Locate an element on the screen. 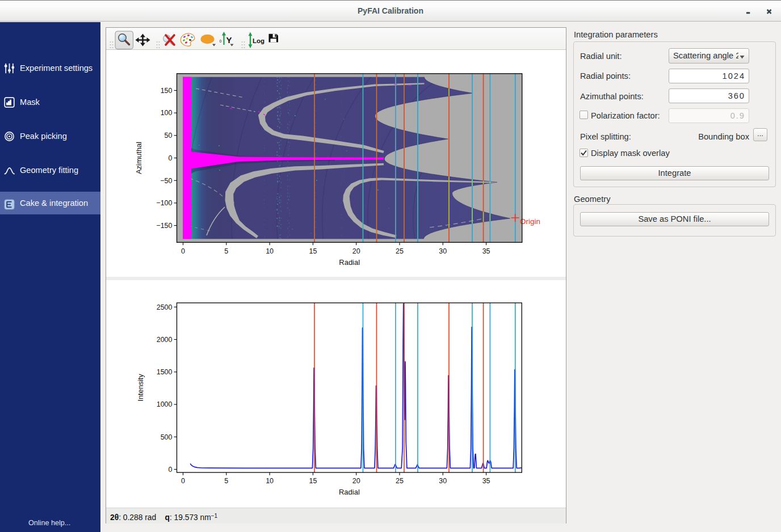 The width and height of the screenshot is (781, 532). svg-text: 500 is located at coordinates (167, 437).